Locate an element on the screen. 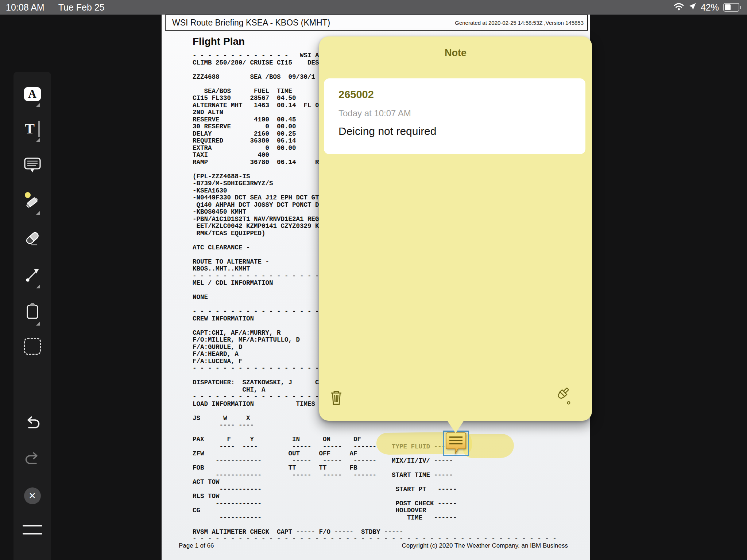 The height and width of the screenshot is (560, 747). trash-icon is located at coordinates (336, 405).